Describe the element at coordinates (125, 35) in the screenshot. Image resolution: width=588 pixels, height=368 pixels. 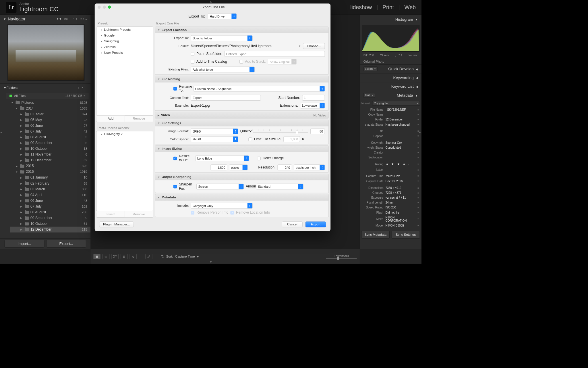
I see `list-item: Google` at that location.